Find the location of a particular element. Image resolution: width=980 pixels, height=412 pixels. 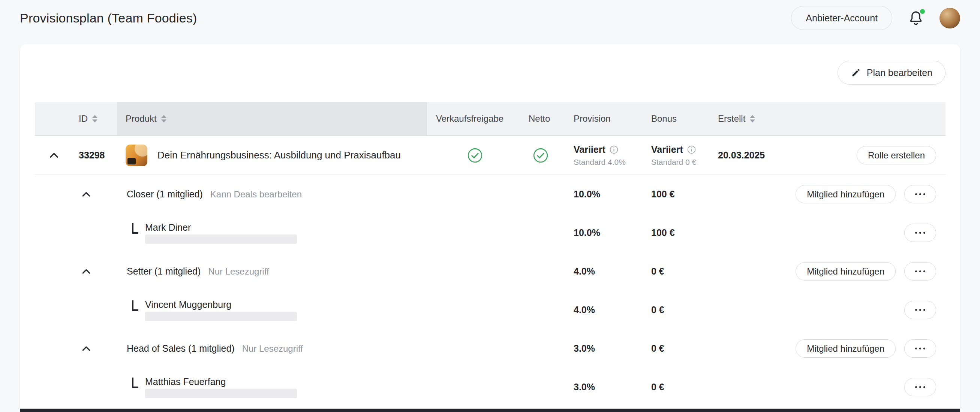

role-provision: 10.0% is located at coordinates (601, 194).